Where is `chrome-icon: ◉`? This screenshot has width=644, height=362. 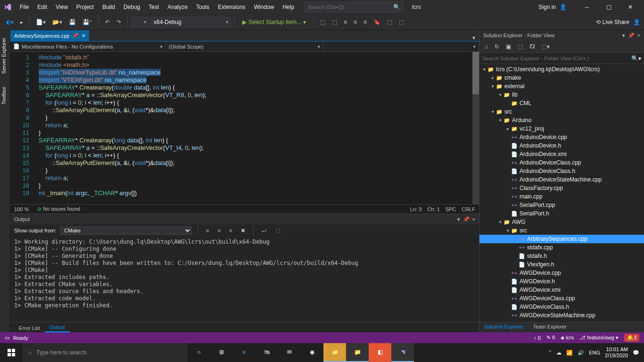
chrome-icon: ◉ is located at coordinates (312, 353).